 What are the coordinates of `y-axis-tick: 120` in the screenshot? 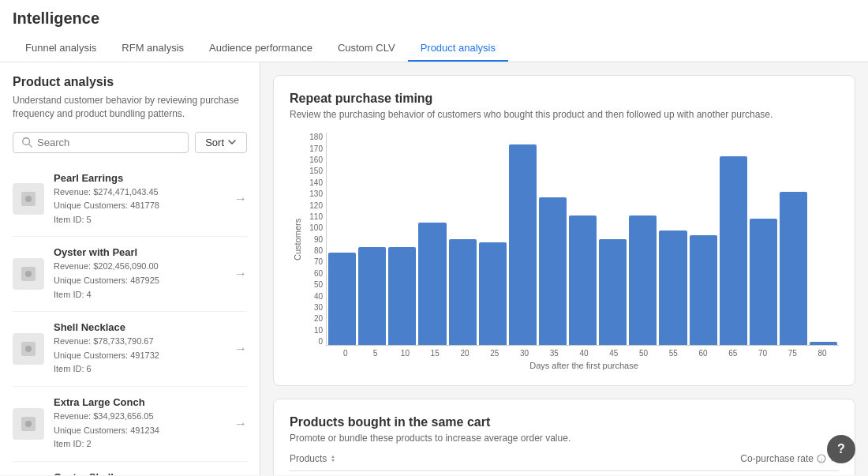 It's located at (312, 205).